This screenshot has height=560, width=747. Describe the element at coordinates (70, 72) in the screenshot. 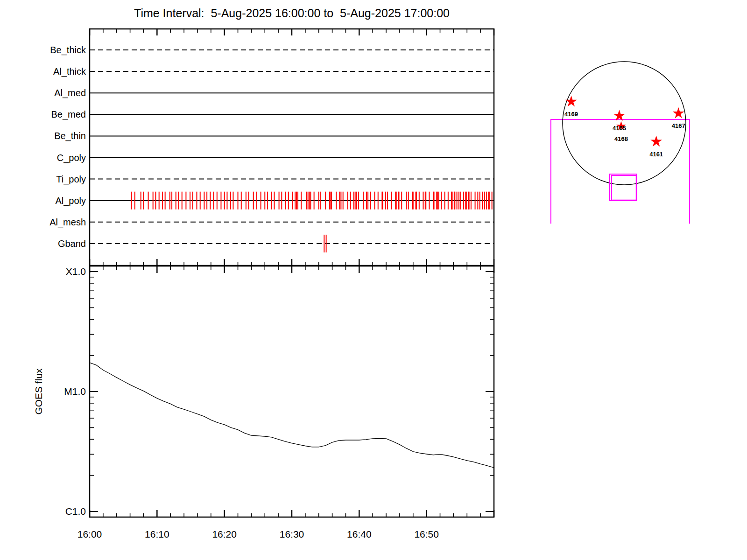

I see `row-label-Al_thick: Al_thick` at that location.